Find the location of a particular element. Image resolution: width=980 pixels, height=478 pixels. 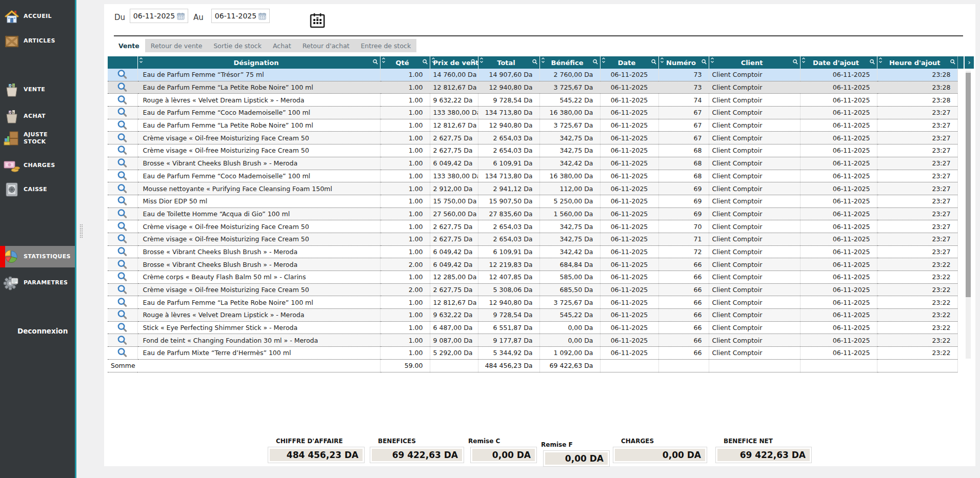

table-row: Crème corps « Beauty Flash Balm 50 ml » … is located at coordinates (532, 278).